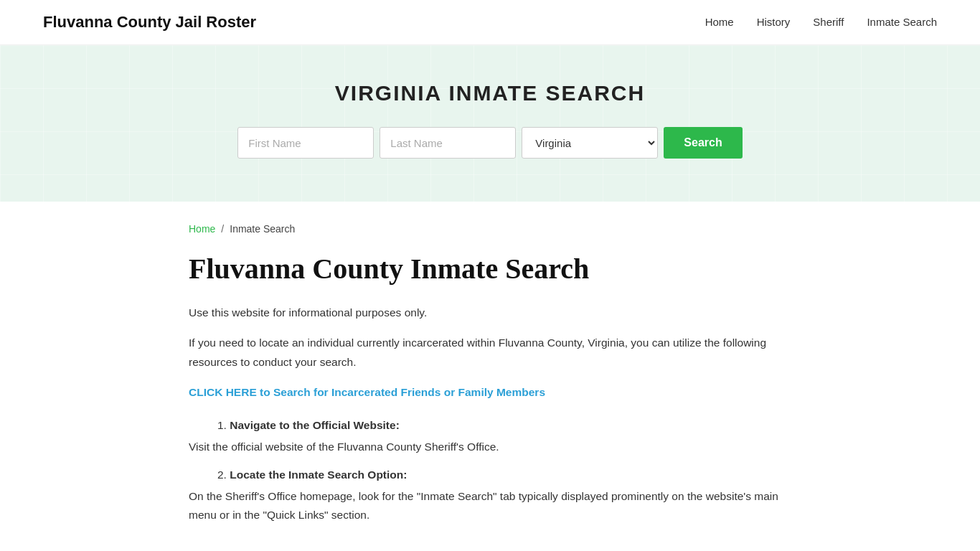  Describe the element at coordinates (490, 269) in the screenshot. I see `page-heading: Fluvanna County Inmate Search` at that location.